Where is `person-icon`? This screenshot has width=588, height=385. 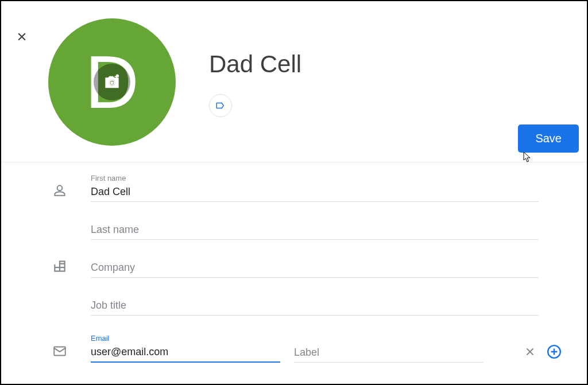 person-icon is located at coordinates (60, 190).